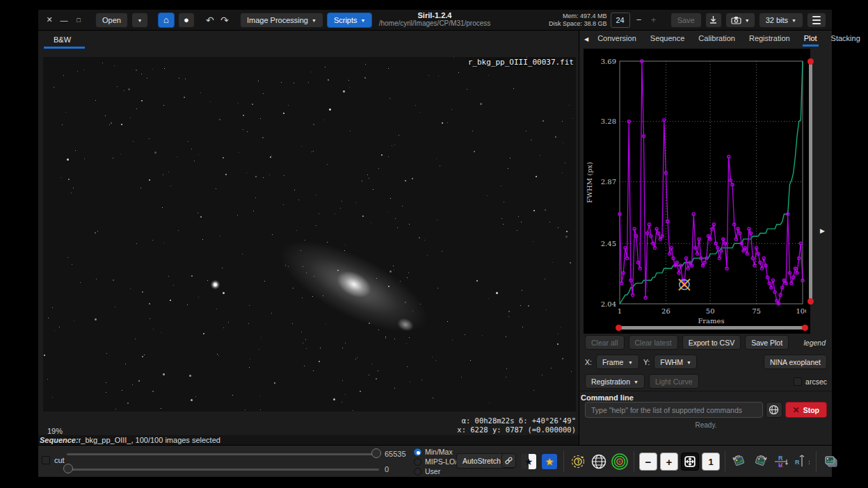 The width and height of the screenshot is (868, 488). I want to click on increase-button: +, so click(654, 19).